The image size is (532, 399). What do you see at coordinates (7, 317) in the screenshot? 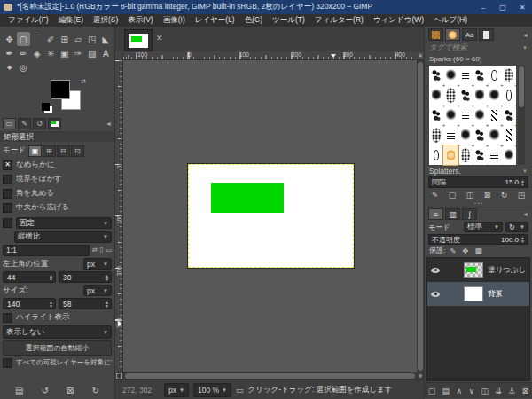
I see `highlight-checkbox` at bounding box center [7, 317].